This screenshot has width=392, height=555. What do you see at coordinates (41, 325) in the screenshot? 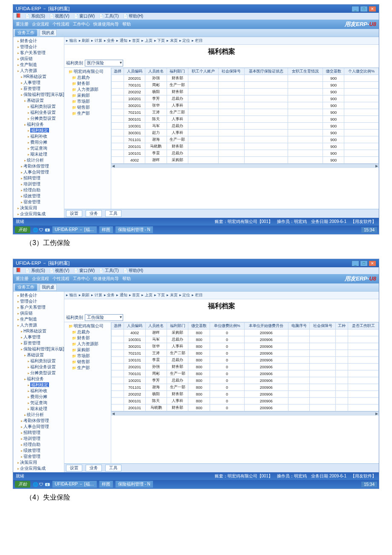
I see `nav-item: 人力资源` at bounding box center [41, 325].